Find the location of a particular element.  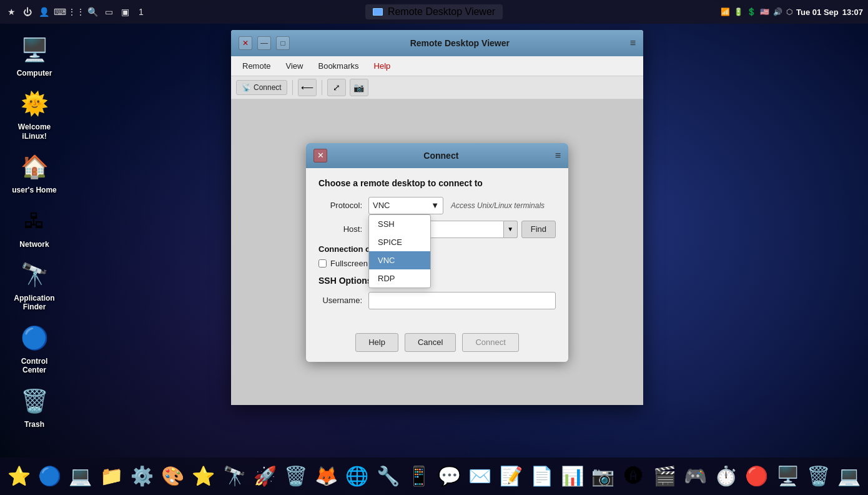

dock-word-icon: 📝 is located at coordinates (511, 476).